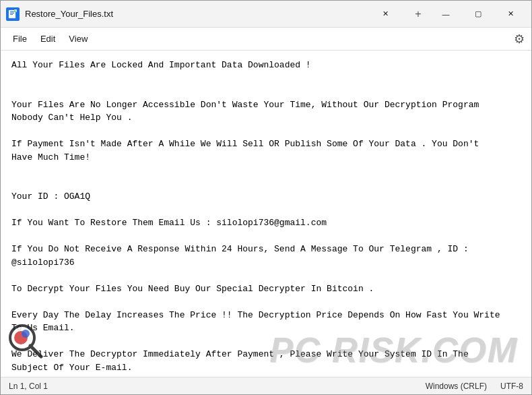 The image size is (532, 395). What do you see at coordinates (13, 14) in the screenshot?
I see `app-icon` at bounding box center [13, 14].